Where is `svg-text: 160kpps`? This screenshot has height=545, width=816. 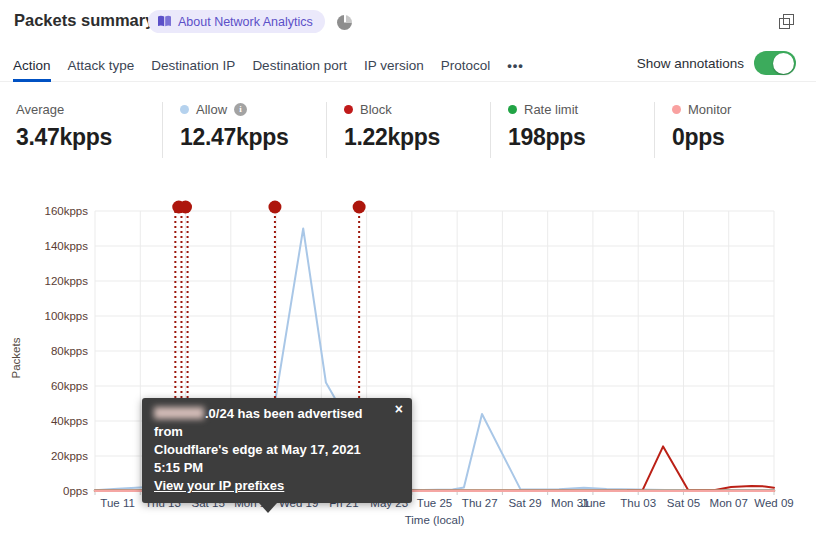 svg-text: 160kpps is located at coordinates (67, 211).